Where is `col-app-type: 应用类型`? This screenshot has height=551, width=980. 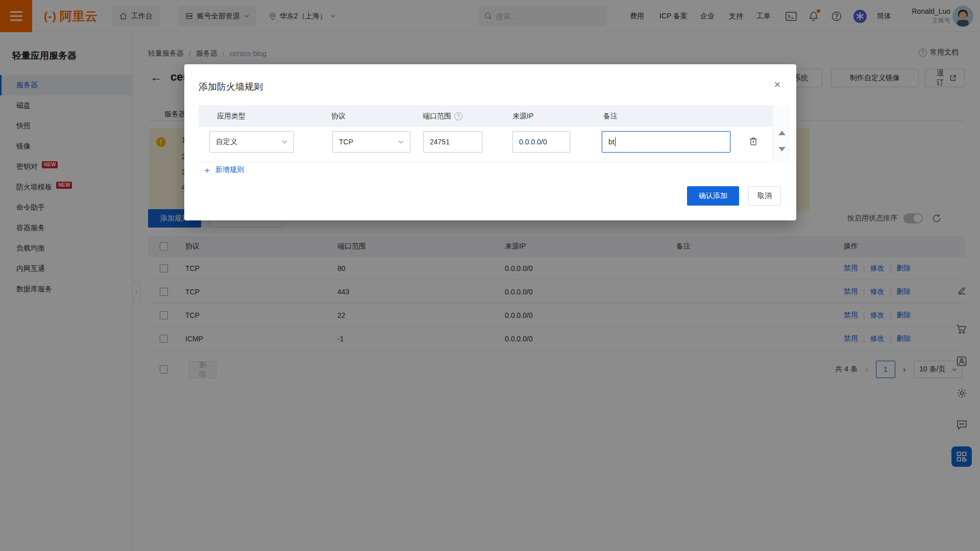
col-app-type: 应用类型 is located at coordinates (231, 116).